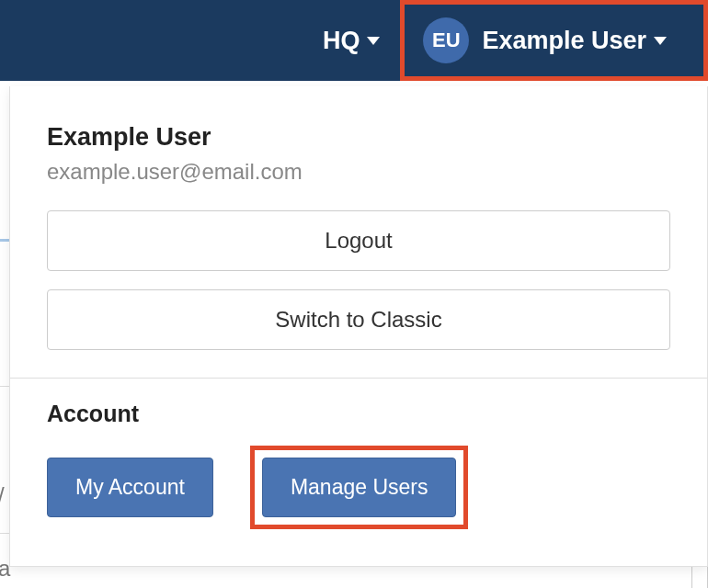 The image size is (708, 588). I want to click on my-account-button: My Account, so click(131, 487).